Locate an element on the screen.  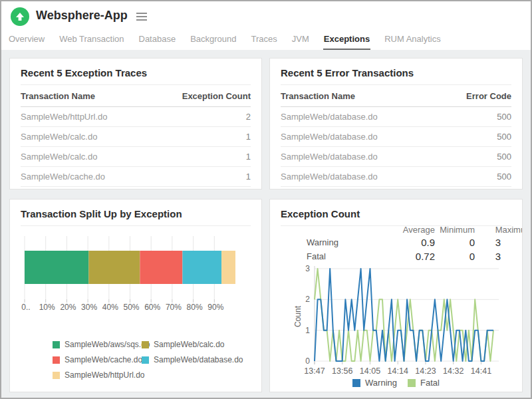
legend-label: SampleWeb/httpUrl.do is located at coordinates (105, 375).